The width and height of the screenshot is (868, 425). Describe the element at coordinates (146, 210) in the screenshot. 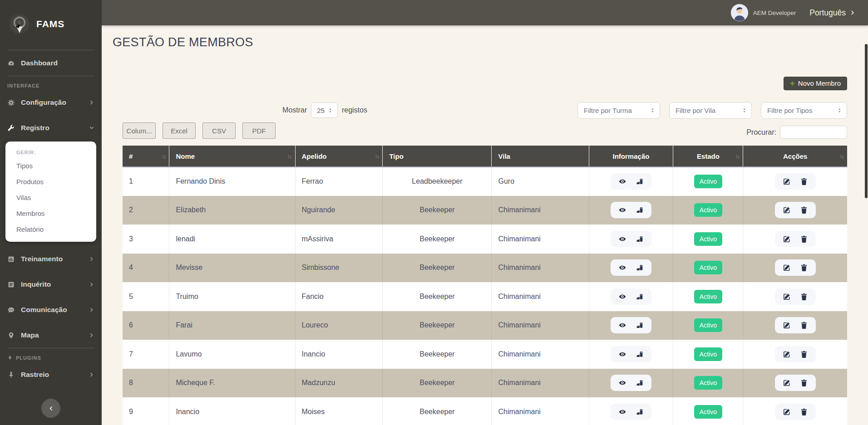

I see `cell-num: 2` at that location.